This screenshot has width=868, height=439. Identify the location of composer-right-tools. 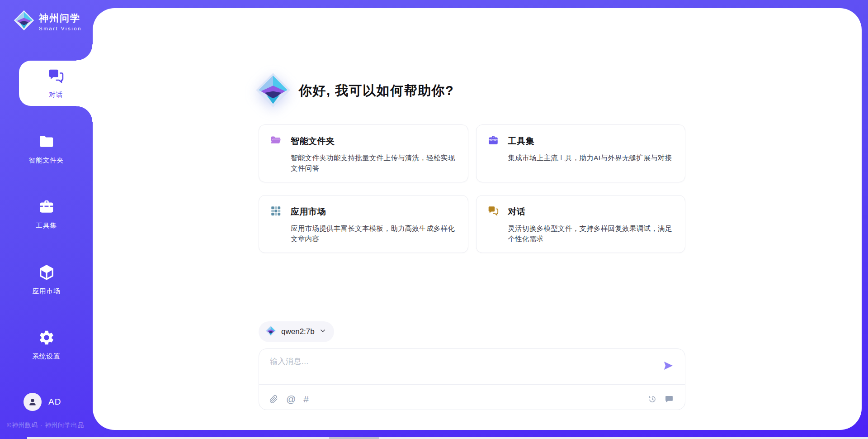
(661, 399).